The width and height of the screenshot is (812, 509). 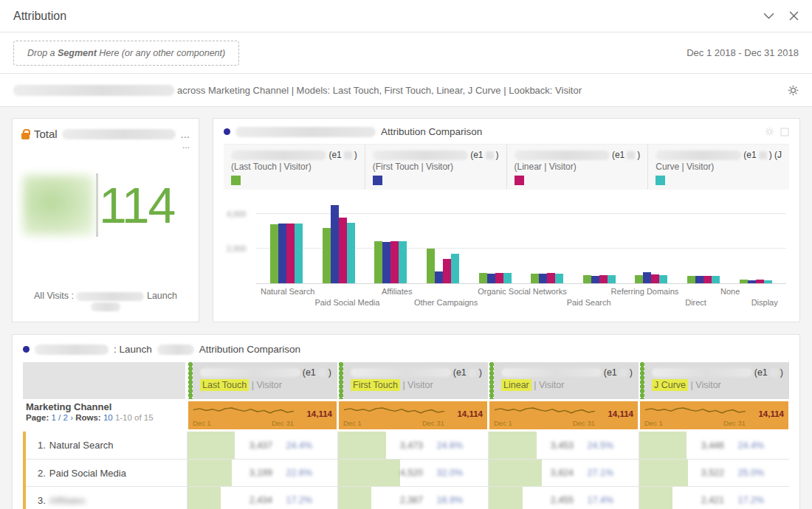 I want to click on table-cell: 4,52032.0%, so click(x=413, y=473).